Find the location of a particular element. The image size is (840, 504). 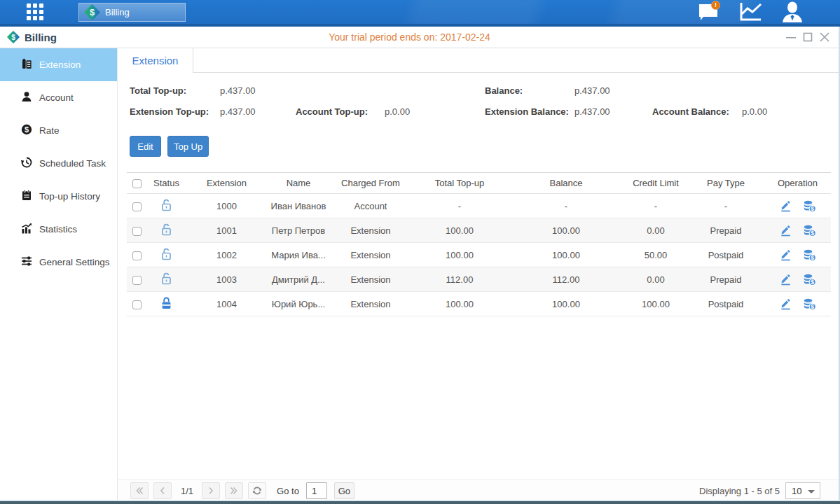

sidebar-item-scheduled-task: Scheduled Task is located at coordinates (59, 164).